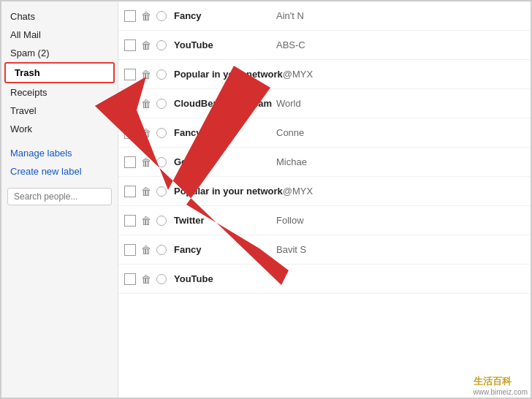 This screenshot has width=532, height=399. What do you see at coordinates (60, 73) in the screenshot?
I see `sidebar-item-trash: Trash` at bounding box center [60, 73].